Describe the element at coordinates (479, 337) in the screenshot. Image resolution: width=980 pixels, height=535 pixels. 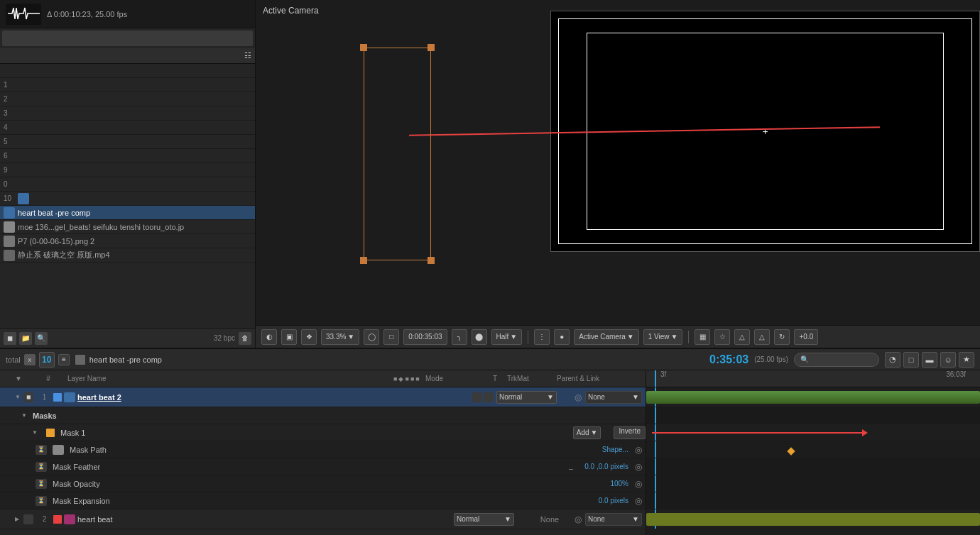
I see `color-icon: ⬤` at that location.